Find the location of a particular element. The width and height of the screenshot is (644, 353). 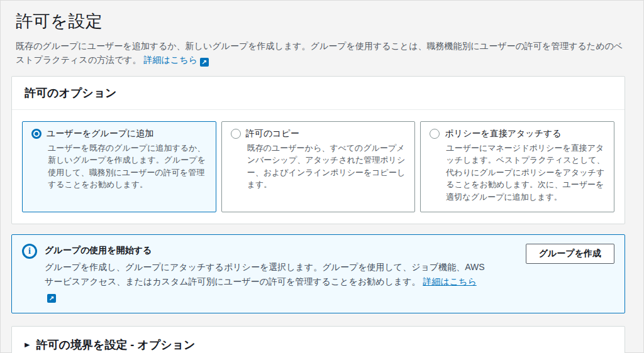

permissions-options-header: 許可のオプション is located at coordinates (318, 93).